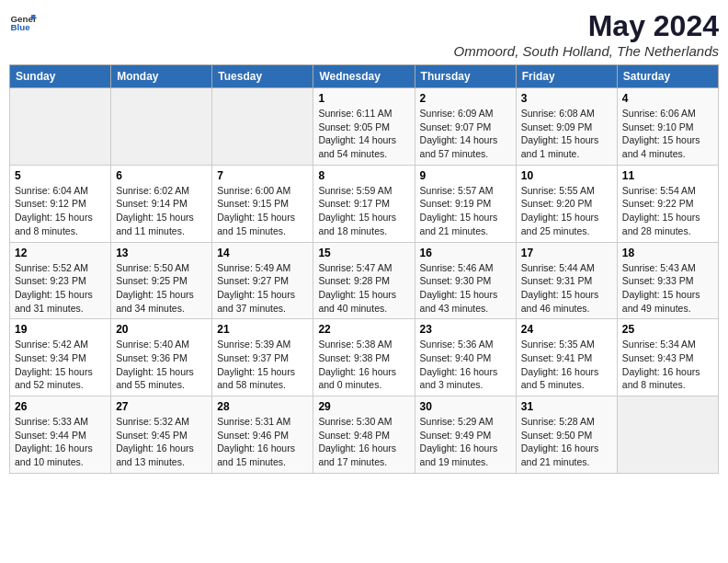 The image size is (728, 563). What do you see at coordinates (364, 253) in the screenshot?
I see `day-number: 15` at bounding box center [364, 253].